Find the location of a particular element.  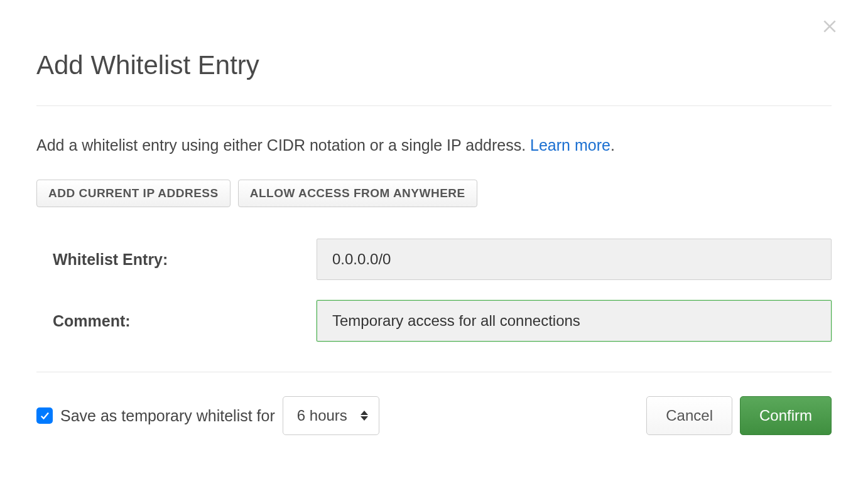

add-current-ip-button: ADD CURRENT IP ADDRESS is located at coordinates (133, 193).